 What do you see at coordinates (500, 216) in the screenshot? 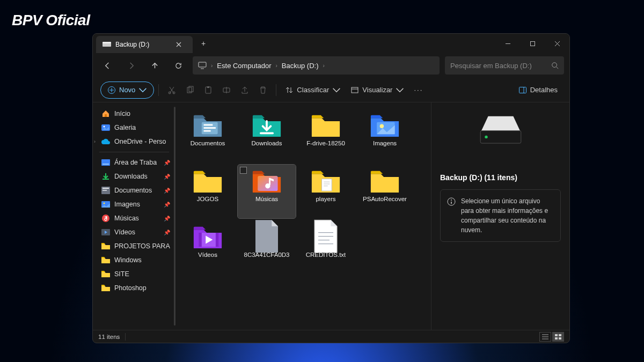
I see `details-info-box: Selecione um único arquivo para obter ma…` at bounding box center [500, 216].